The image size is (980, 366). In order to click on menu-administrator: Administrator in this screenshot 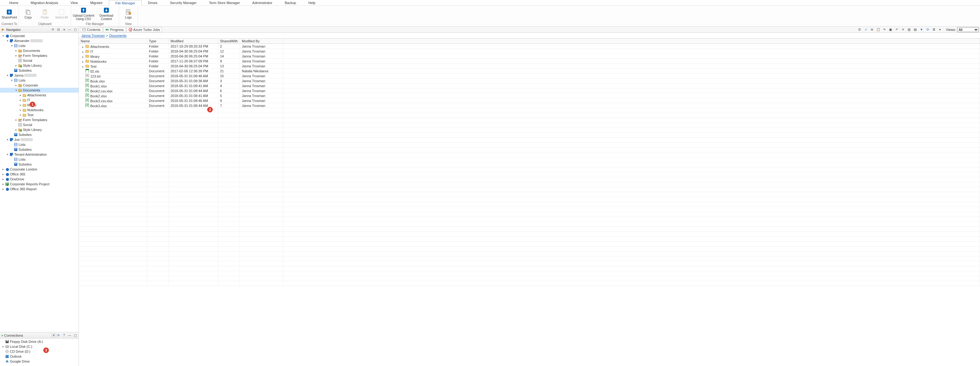, I will do `click(262, 3)`.